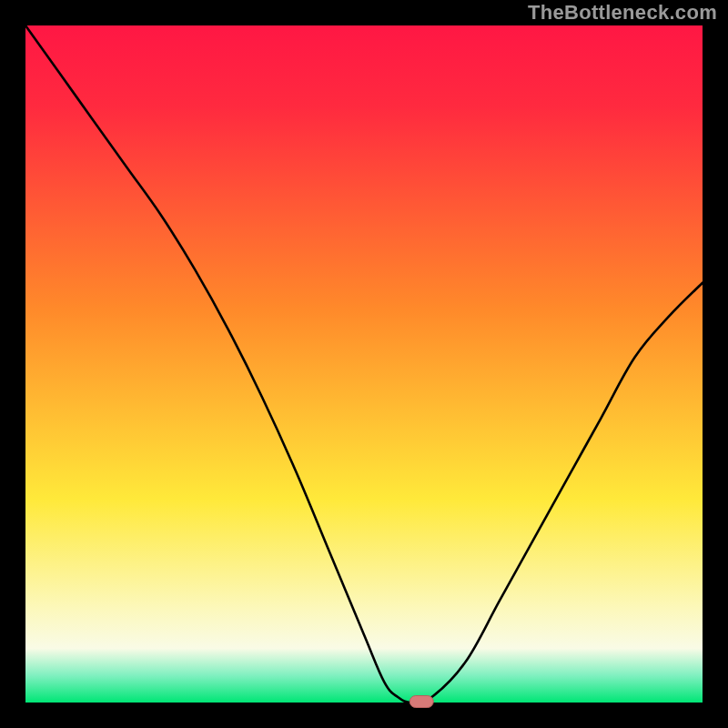  I want to click on watermark-text: TheBottleneck.com, so click(622, 13).